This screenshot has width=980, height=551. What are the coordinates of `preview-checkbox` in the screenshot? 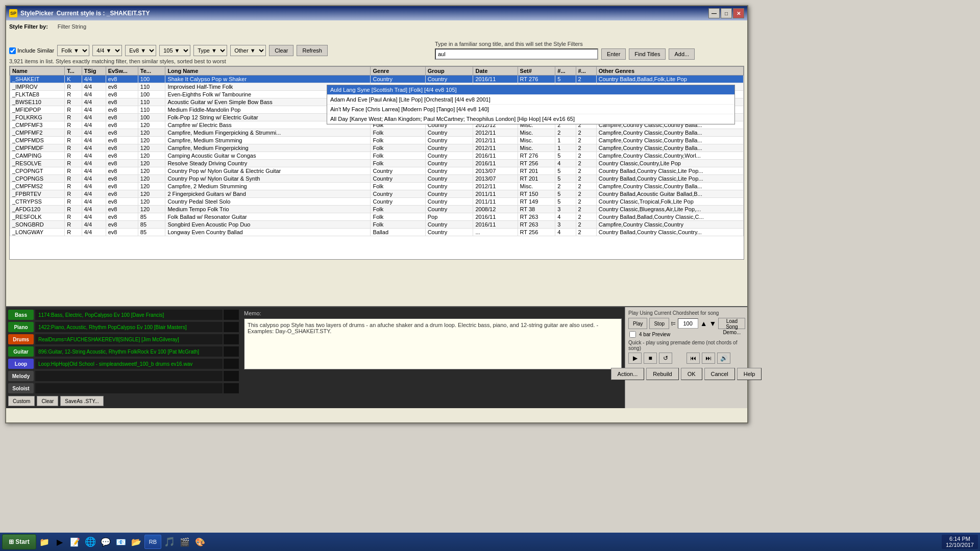 It's located at (633, 335).